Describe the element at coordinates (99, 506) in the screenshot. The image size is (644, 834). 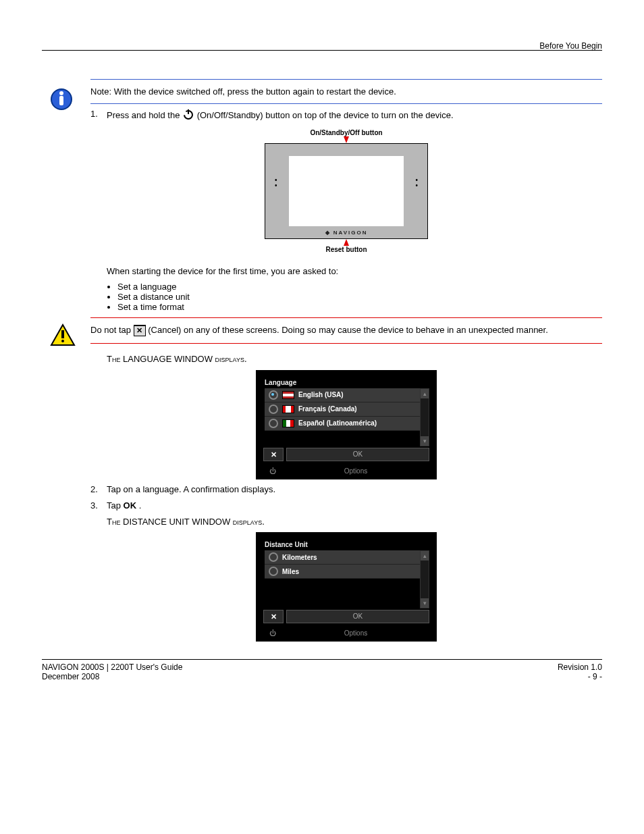
I see `step-3-number: 3.` at that location.